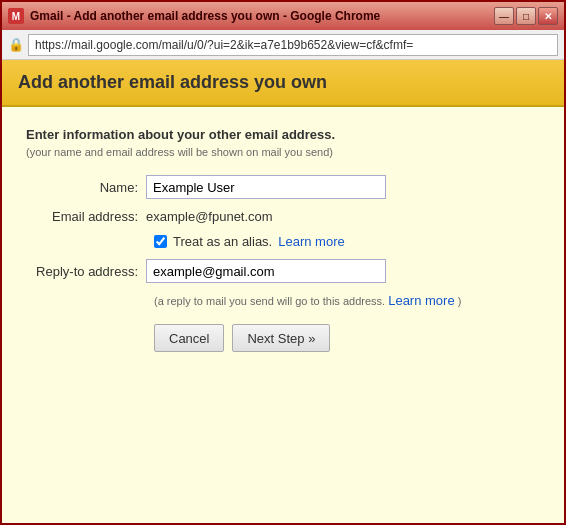 This screenshot has height=525, width=566. What do you see at coordinates (180, 152) in the screenshot?
I see `form-description-sub: (your name and email address will be sho…` at bounding box center [180, 152].